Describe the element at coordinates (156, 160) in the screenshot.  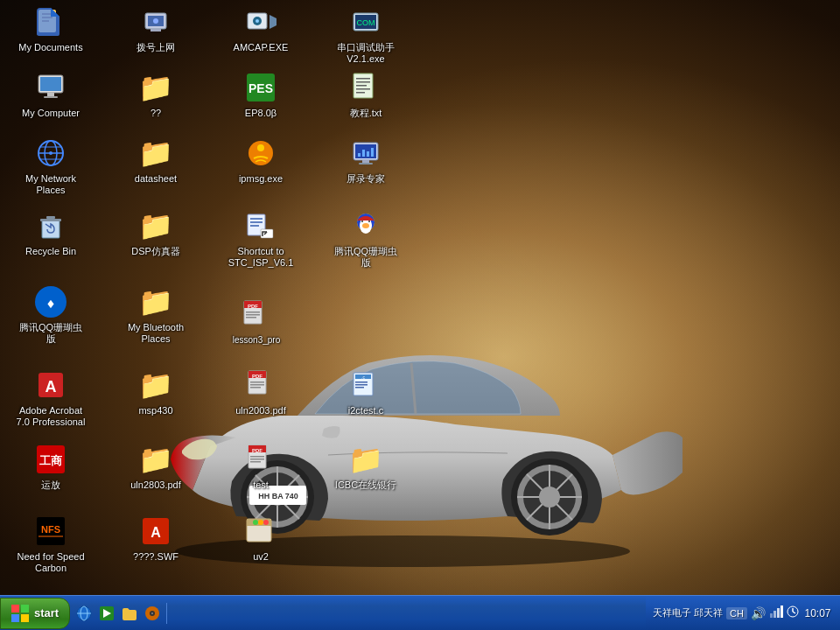
I see `icon-datasheet: 📁 datasheet` at that location.